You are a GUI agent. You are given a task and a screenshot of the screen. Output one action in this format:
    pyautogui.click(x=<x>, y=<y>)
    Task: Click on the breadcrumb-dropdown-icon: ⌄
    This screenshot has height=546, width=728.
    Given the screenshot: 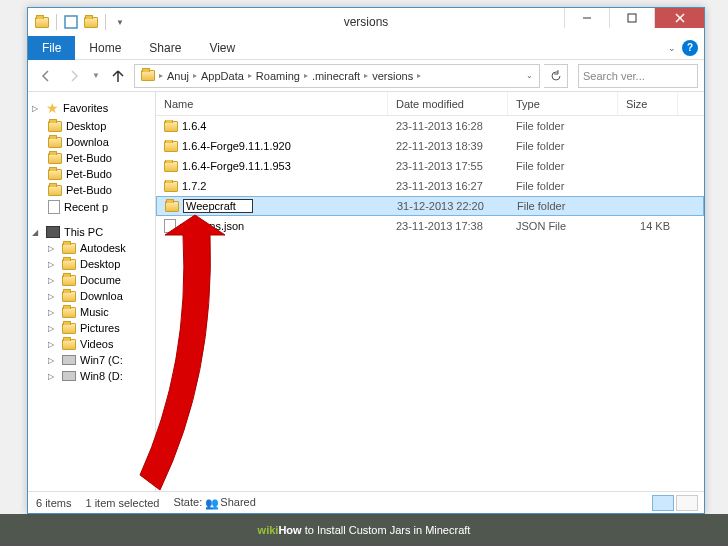 What is the action you would take?
    pyautogui.click(x=530, y=76)
    